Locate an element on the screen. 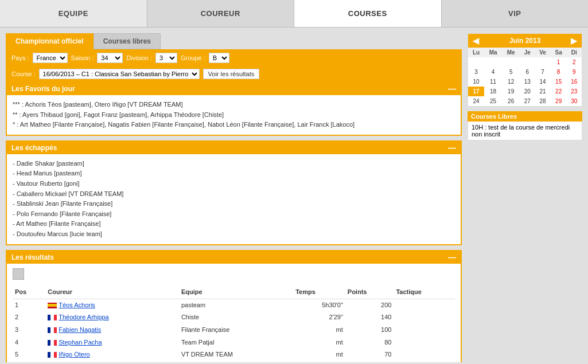  result-coureur: Iñigo Otero is located at coordinates (112, 355).